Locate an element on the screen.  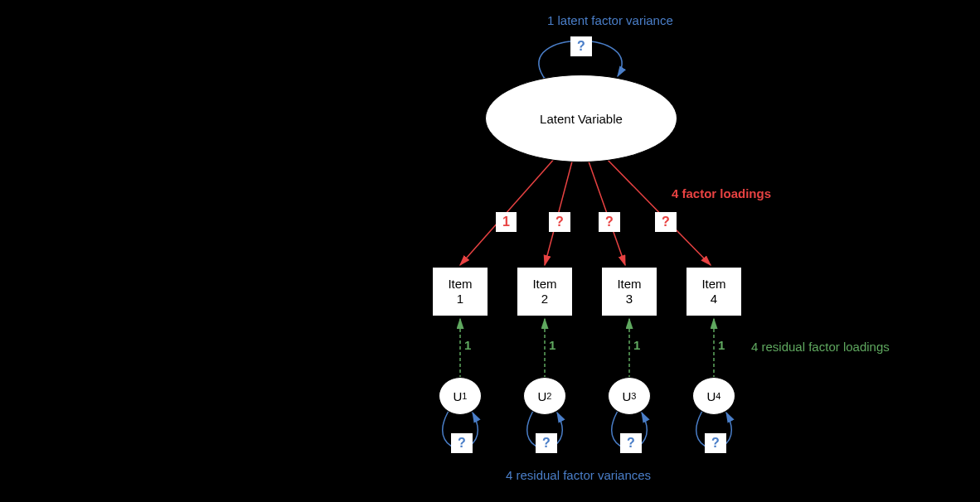
loading-1: 1 is located at coordinates (506, 222).